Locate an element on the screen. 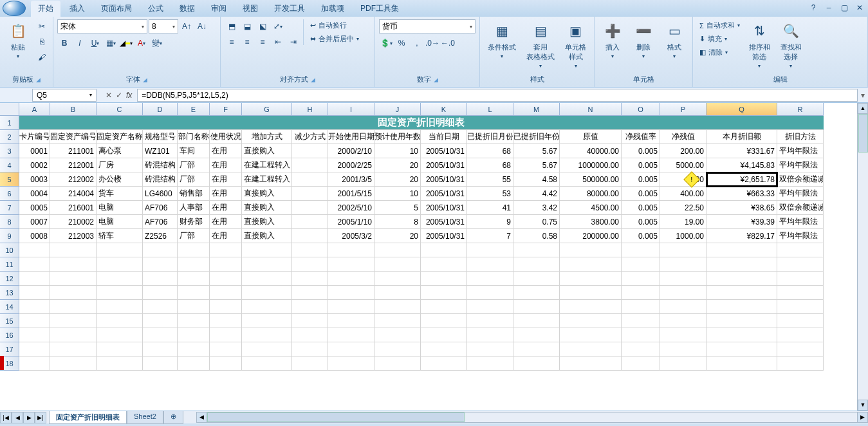 The image size is (868, 426). cell: 216001 is located at coordinates (73, 208).